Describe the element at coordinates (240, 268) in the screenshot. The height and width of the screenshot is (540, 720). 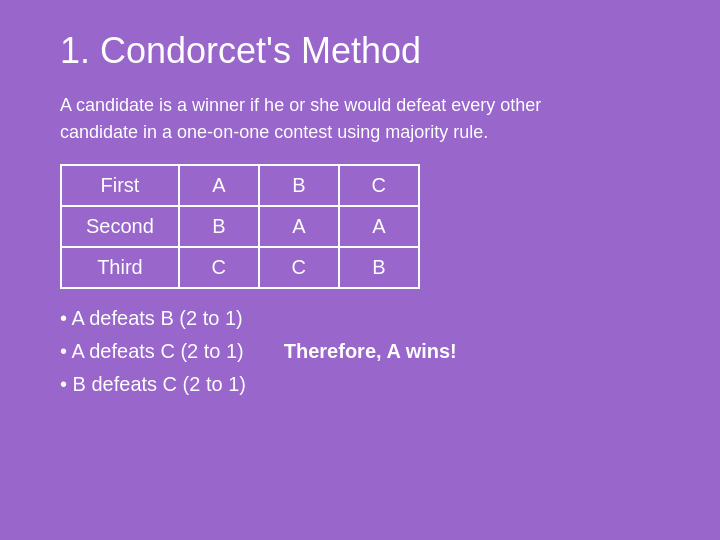
I see `table-row: ThirdCCB` at that location.